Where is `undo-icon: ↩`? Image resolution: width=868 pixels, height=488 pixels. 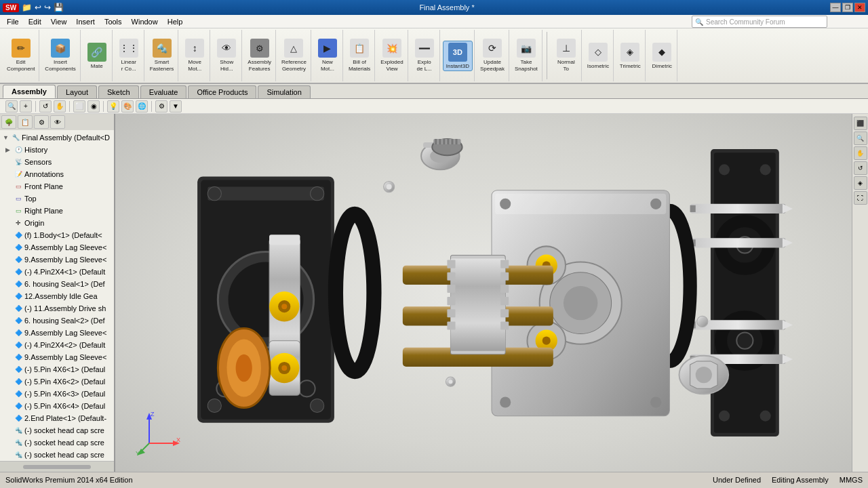 undo-icon: ↩ is located at coordinates (38, 7).